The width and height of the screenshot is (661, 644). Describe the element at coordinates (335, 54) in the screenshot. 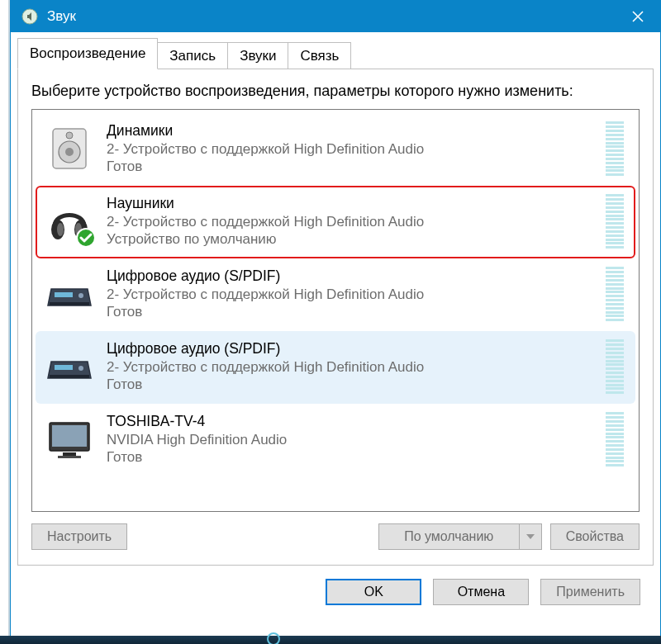

I see `tabstrip: Воспроизведение Запись Звуки Связь` at that location.